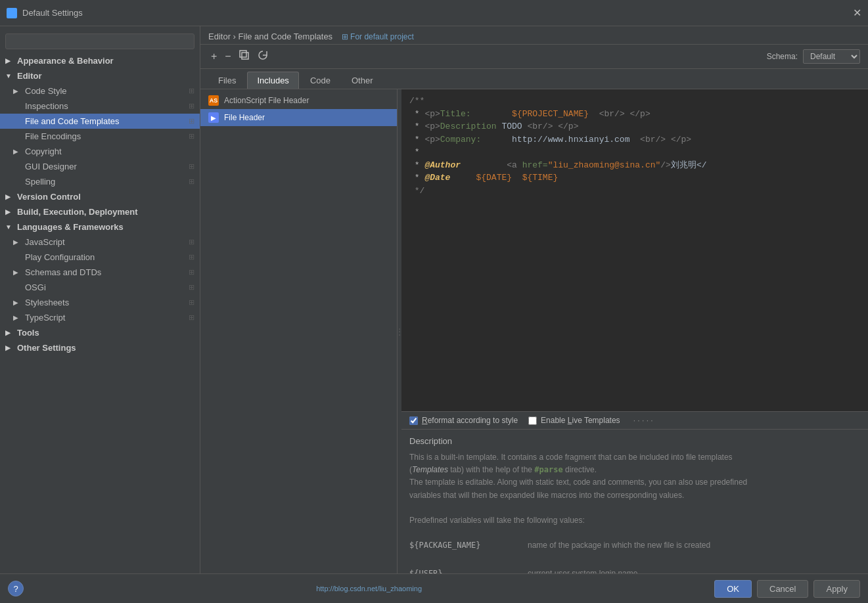 Image resolution: width=868 pixels, height=603 pixels. Describe the element at coordinates (263, 55) in the screenshot. I see `reset-icon` at that location.